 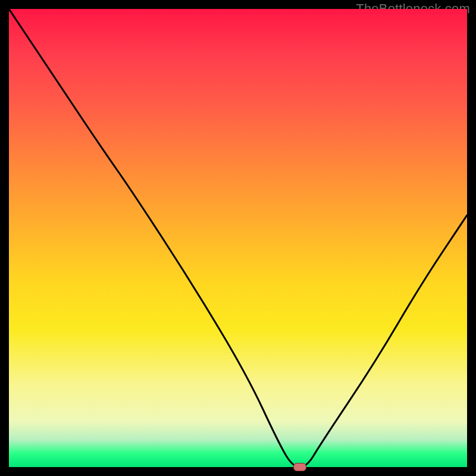 What do you see at coordinates (300, 467) in the screenshot?
I see `optimal-point-marker` at bounding box center [300, 467].